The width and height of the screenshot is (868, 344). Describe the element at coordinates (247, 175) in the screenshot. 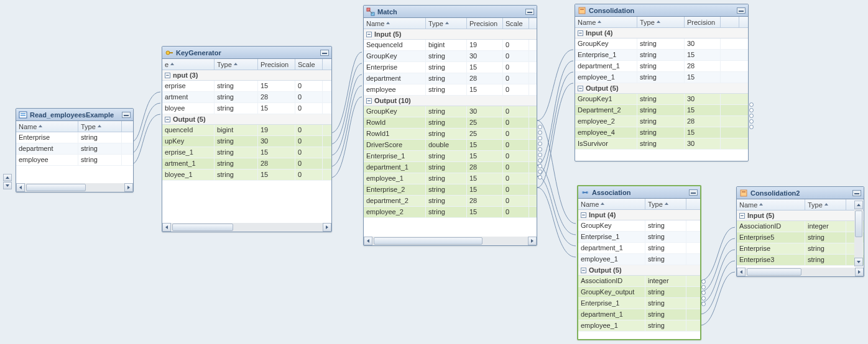

I see `table-row: bloyee_1string150` at that location.